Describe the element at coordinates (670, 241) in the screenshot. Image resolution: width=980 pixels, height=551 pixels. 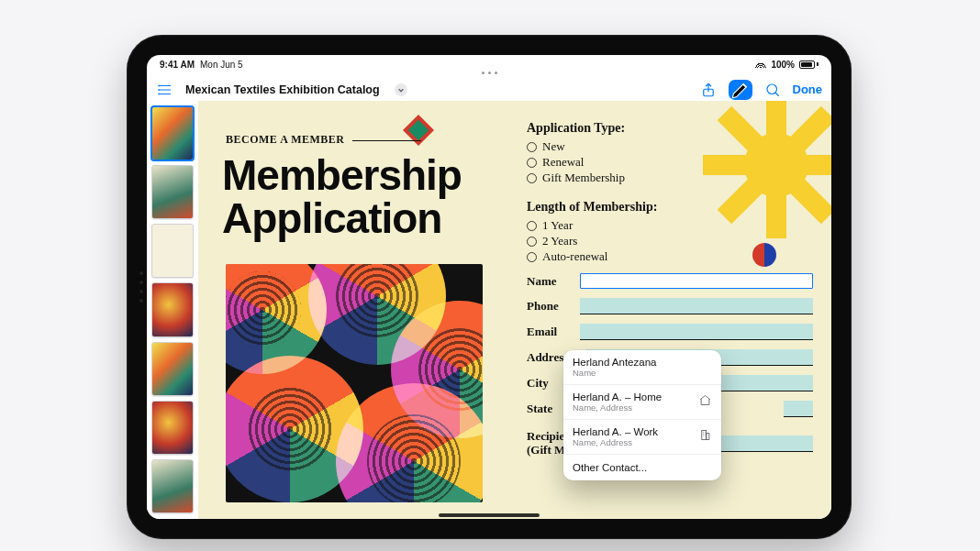
I see `radio-option-2years: 2 Years` at that location.